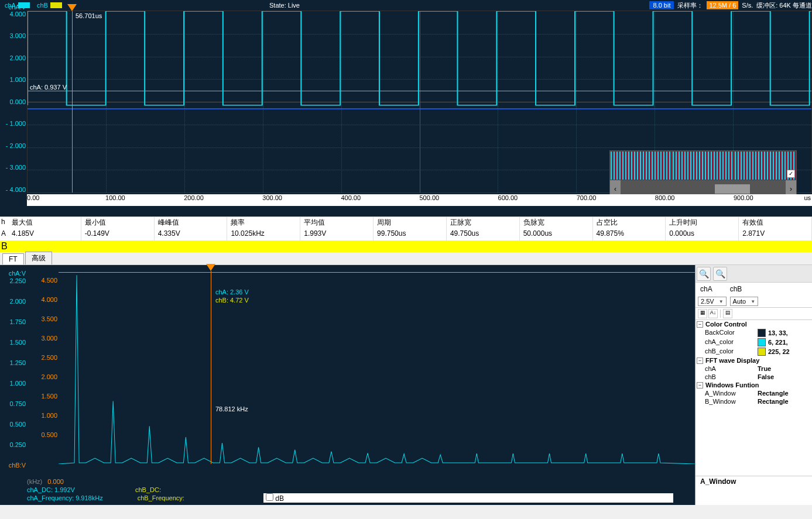  What do you see at coordinates (484, 223) in the screenshot?
I see `col-pos-width: 正脉宽` at bounding box center [484, 223].